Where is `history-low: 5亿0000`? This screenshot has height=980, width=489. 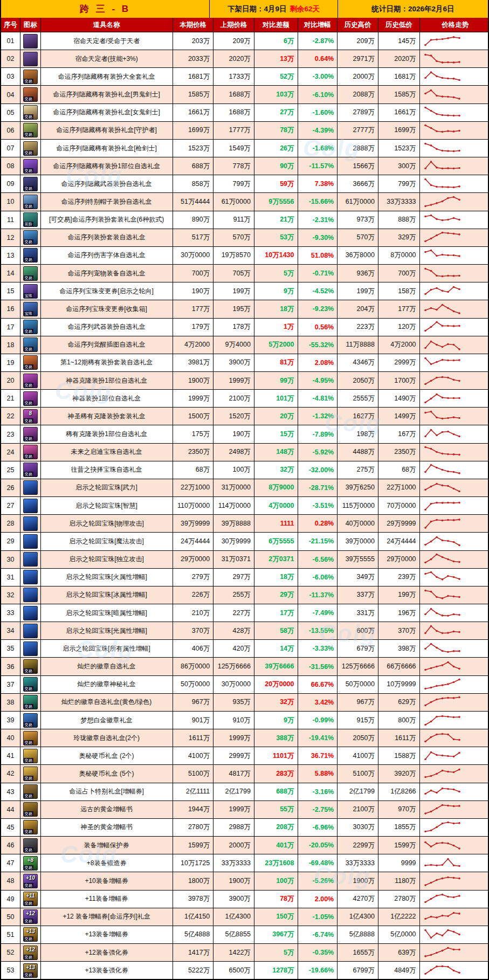 history-low: 5亿0000 is located at coordinates (399, 935).